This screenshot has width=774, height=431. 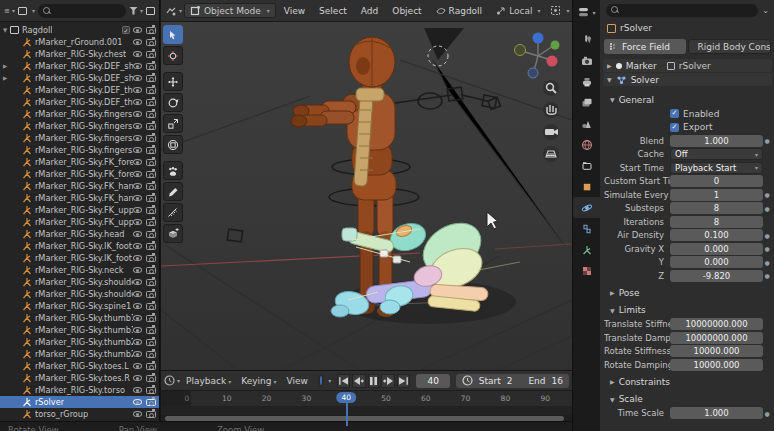 I want to click on outliner-row: rMarker_RIG-Sky.toes.R, so click(x=80, y=378).